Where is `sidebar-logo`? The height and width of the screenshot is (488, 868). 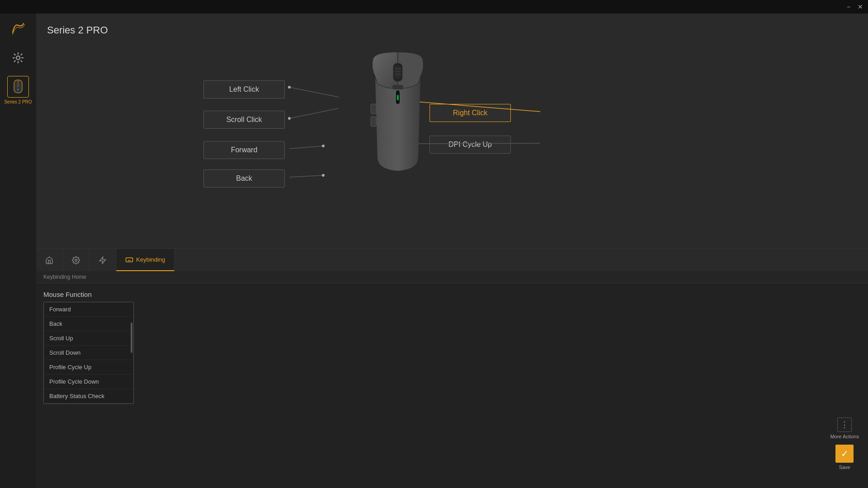 sidebar-logo is located at coordinates (18, 29).